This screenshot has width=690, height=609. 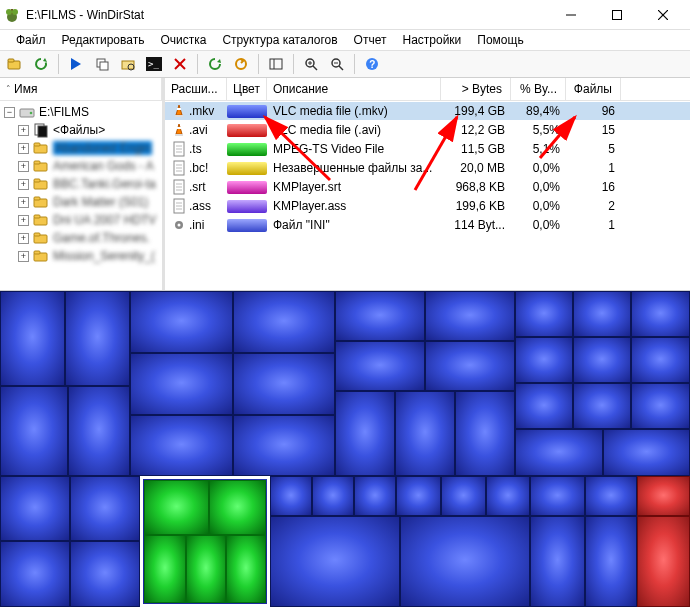 I want to click on ext-label: .mkv, so click(x=202, y=111).